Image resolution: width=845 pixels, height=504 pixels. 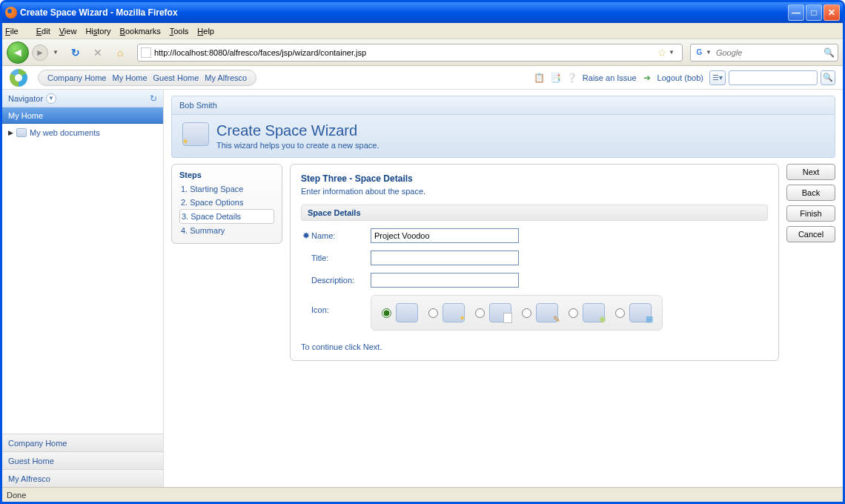 What do you see at coordinates (718, 78) in the screenshot?
I see `search-scope-selector: ☰▾` at bounding box center [718, 78].